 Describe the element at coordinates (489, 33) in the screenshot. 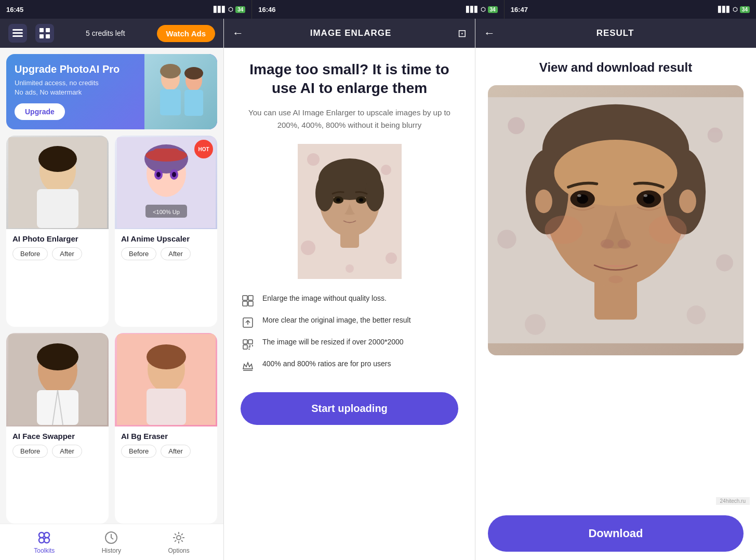

I see `back-button-result: ←` at that location.